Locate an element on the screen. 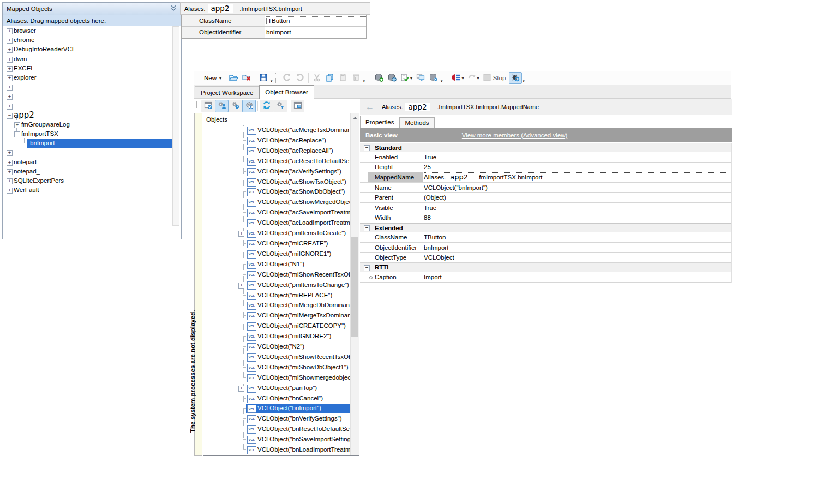 The image size is (816, 504). property-value: bnImport is located at coordinates (578, 248).